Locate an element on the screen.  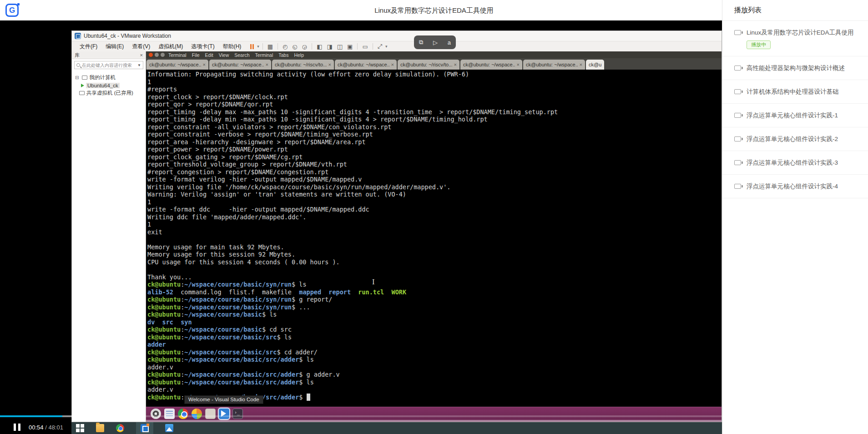
playlist-item-content: 浮点运算单元核心组件设计实践-2 is located at coordinates (792, 139).